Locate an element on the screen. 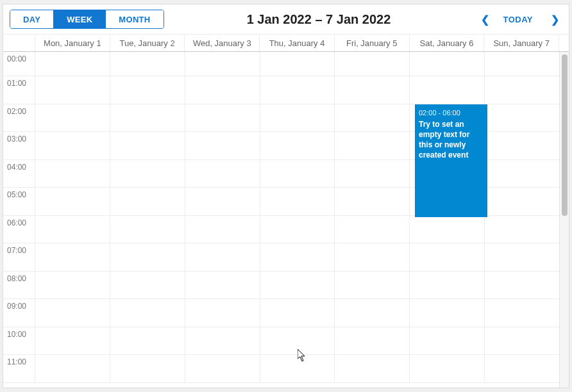 The width and height of the screenshot is (572, 392). hour-row: 11:00 is located at coordinates (281, 369).